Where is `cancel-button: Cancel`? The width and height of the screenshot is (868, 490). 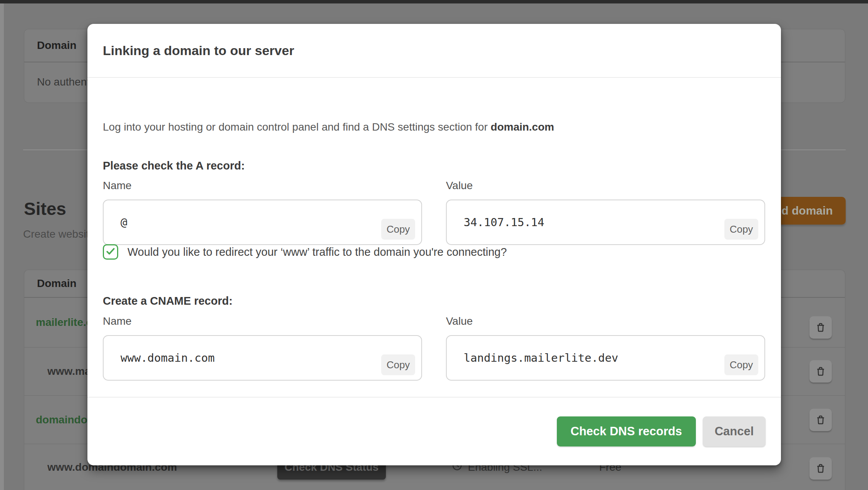 cancel-button: Cancel is located at coordinates (734, 431).